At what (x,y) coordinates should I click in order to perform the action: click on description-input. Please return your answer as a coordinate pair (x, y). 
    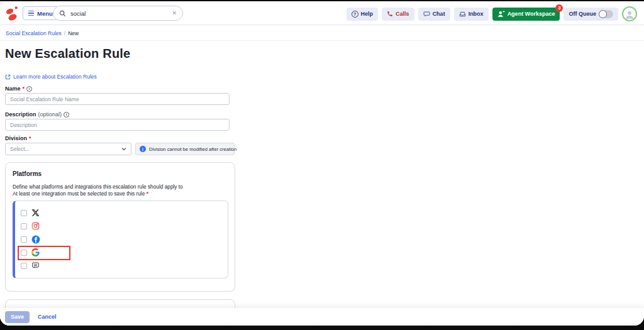
    Looking at the image, I should click on (117, 124).